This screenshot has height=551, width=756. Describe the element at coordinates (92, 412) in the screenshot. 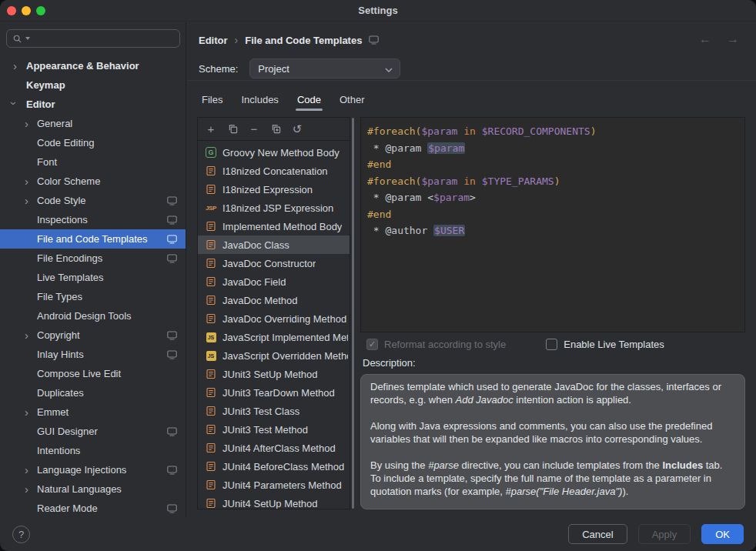

I see `sidebar-item-emmet: ›Emmet` at that location.